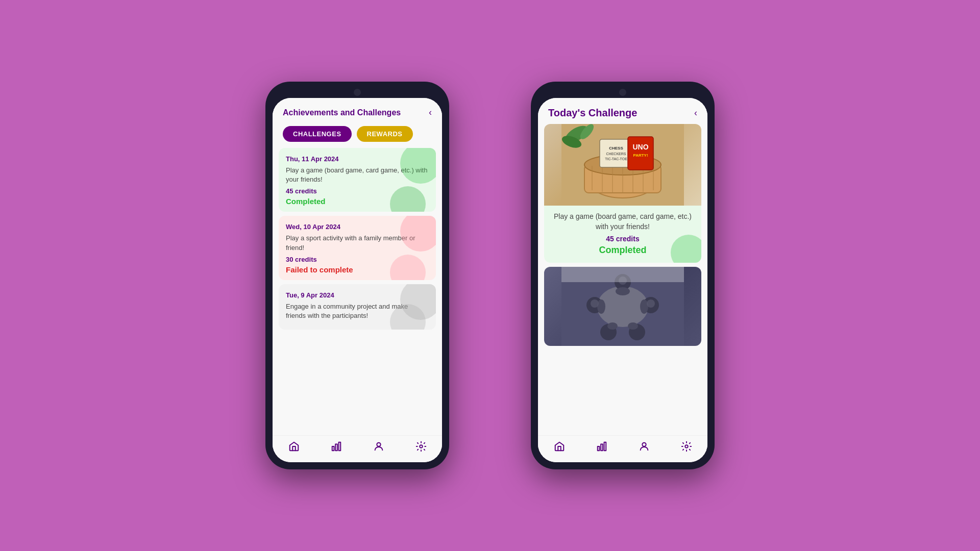  I want to click on right-phone: Today's Challenge ‹, so click(623, 276).